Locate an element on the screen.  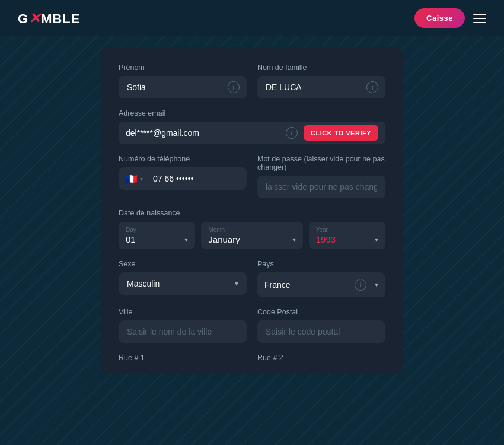
password-group: Mot de passe (laisser vide pour ne pas c… is located at coordinates (321, 177).